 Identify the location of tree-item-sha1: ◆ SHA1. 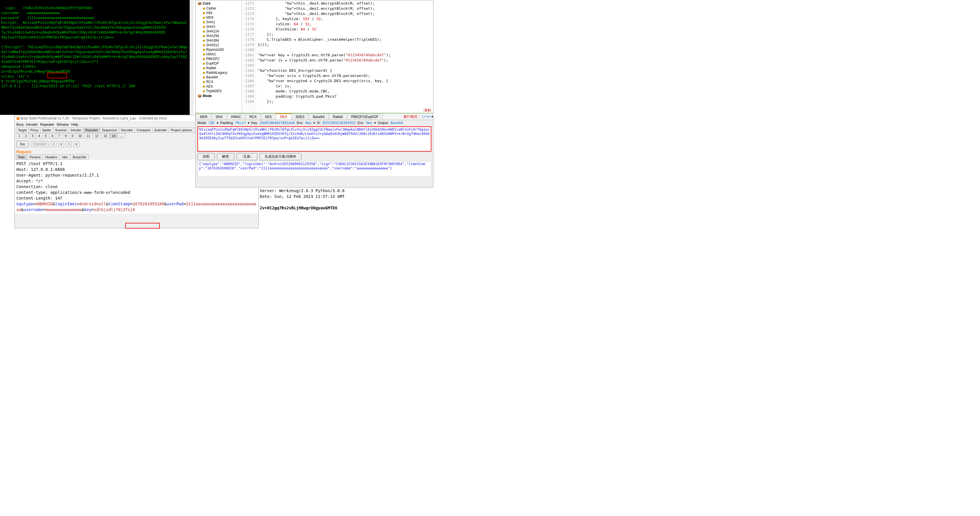
(218, 22).